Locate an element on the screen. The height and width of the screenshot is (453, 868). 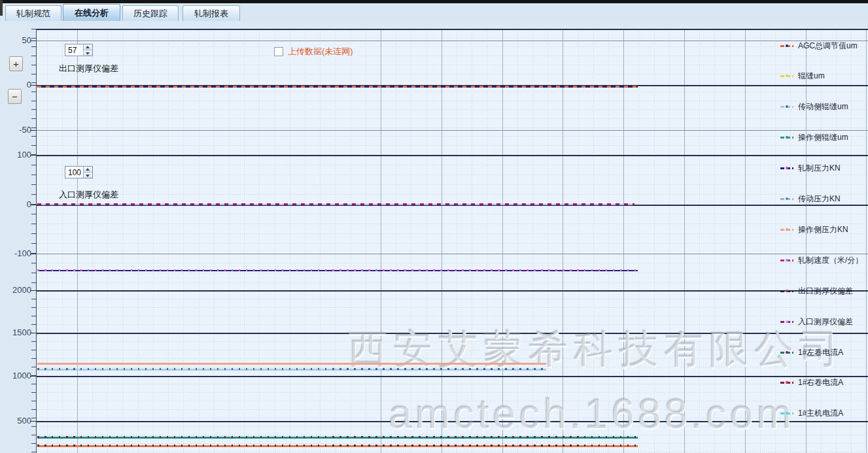
h-gridline-major is located at coordinates (452, 254).